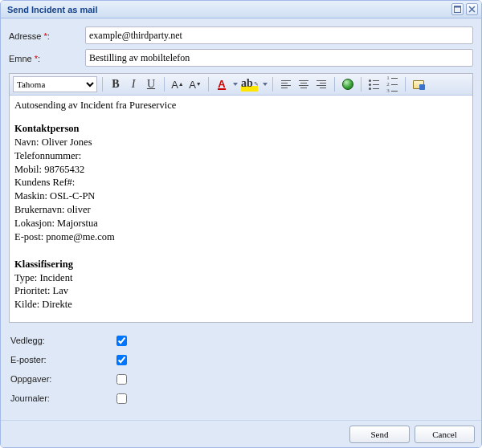 The height and width of the screenshot is (448, 482). I want to click on maximize-button, so click(458, 10).